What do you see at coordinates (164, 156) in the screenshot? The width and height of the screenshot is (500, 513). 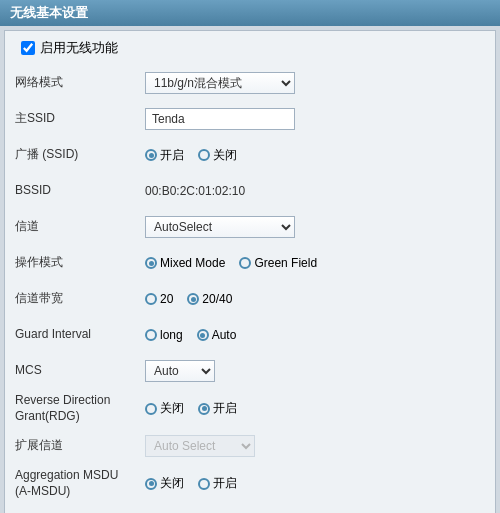 I see `broadcast-on-radio: 开启` at bounding box center [164, 156].